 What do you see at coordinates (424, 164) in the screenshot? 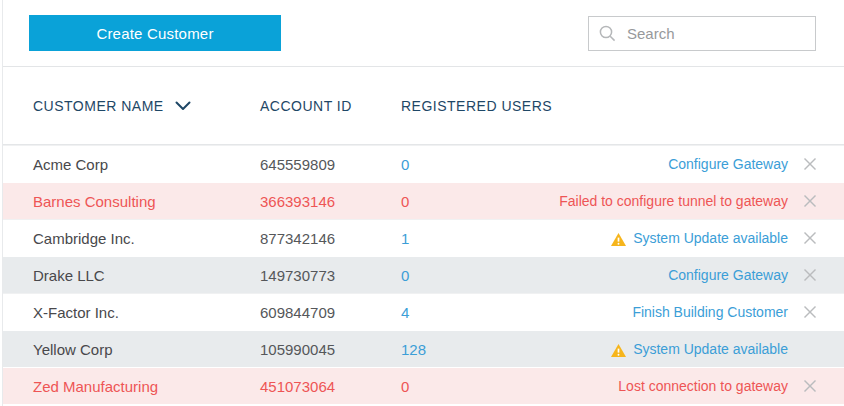
I see `table-row: Acme Corp 645559809 0 Configure Gateway` at bounding box center [424, 164].